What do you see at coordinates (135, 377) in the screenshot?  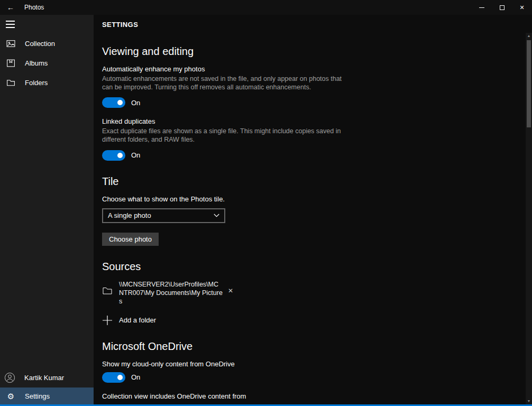 I see `onedrive-toggle-state: On` at bounding box center [135, 377].